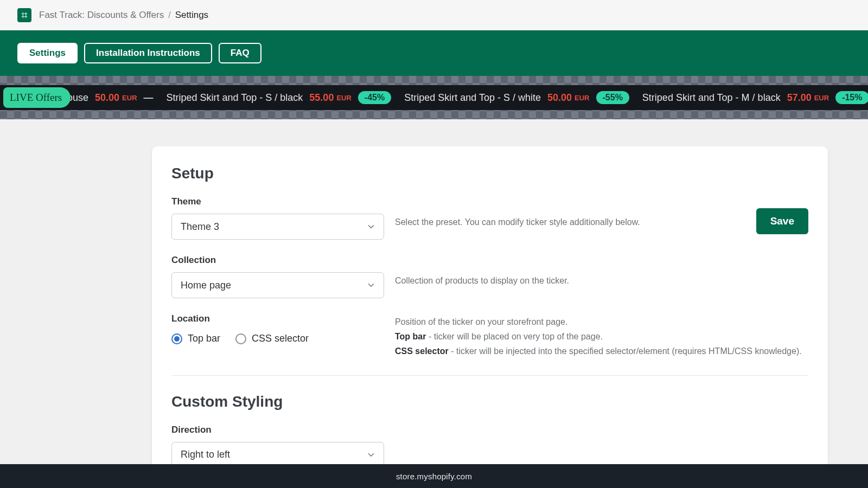  What do you see at coordinates (206, 285) in the screenshot?
I see `collection-select-value: Home page` at bounding box center [206, 285].